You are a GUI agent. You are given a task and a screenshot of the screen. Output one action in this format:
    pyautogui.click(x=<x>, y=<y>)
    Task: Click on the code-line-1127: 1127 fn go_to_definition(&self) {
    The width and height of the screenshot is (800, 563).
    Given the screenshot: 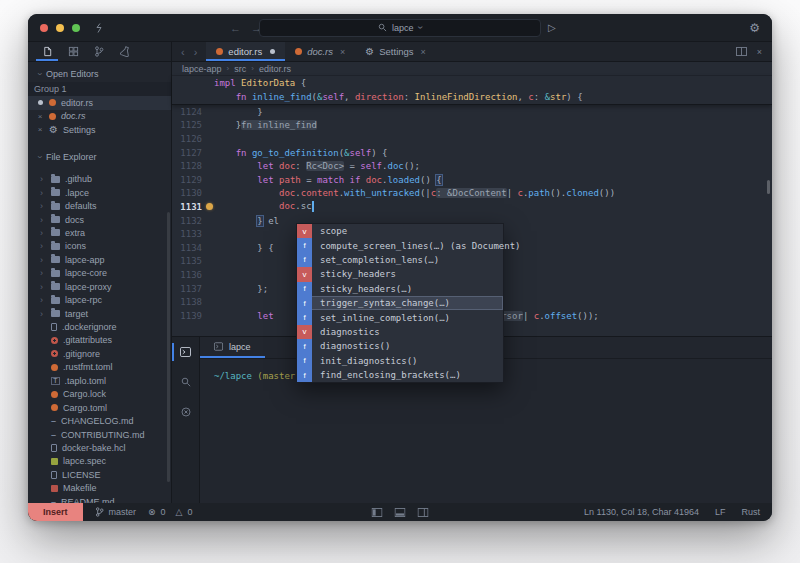 What is the action you would take?
    pyautogui.click(x=472, y=153)
    